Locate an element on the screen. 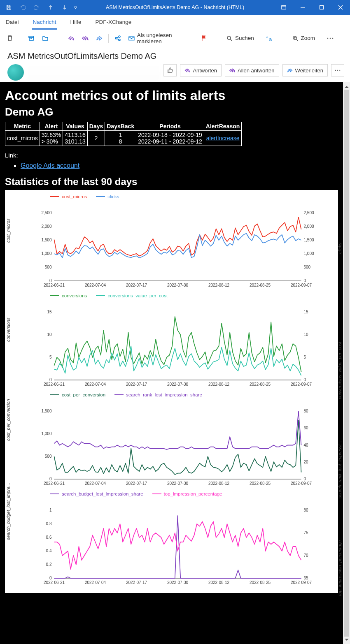 The height and width of the screenshot is (644, 350). svg-text: 0.4 is located at coordinates (49, 551).